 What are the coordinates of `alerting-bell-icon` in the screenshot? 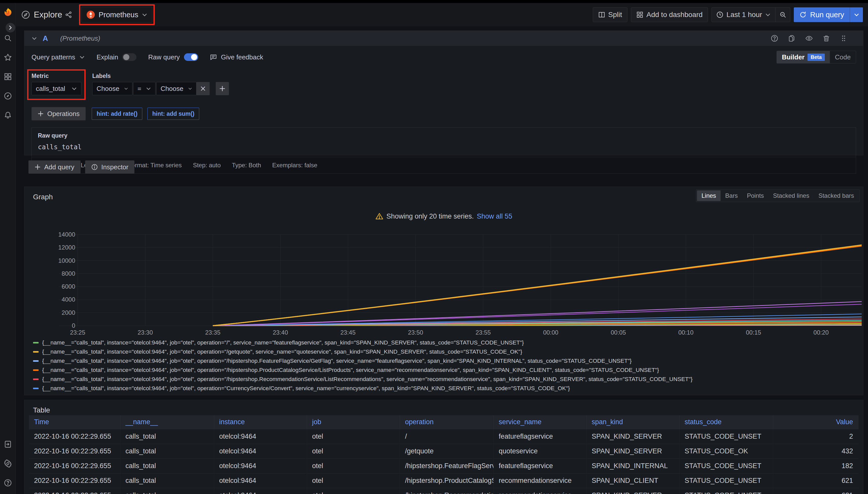 It's located at (8, 115).